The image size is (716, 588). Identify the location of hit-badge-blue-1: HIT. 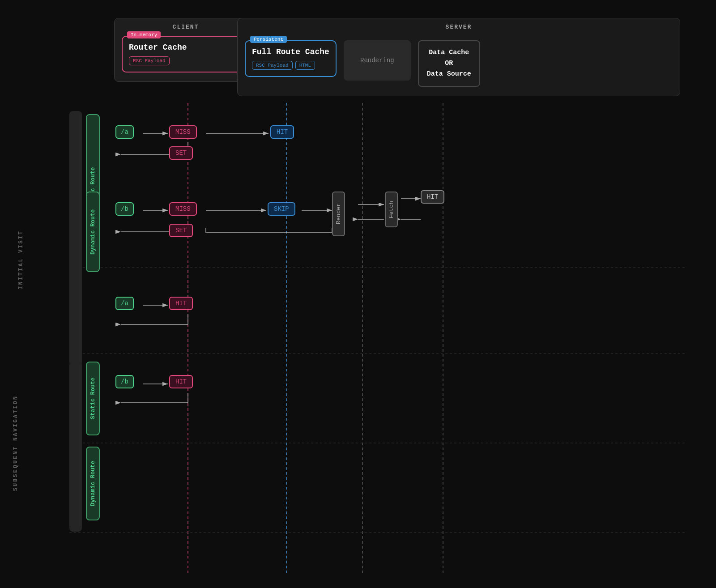
(282, 132).